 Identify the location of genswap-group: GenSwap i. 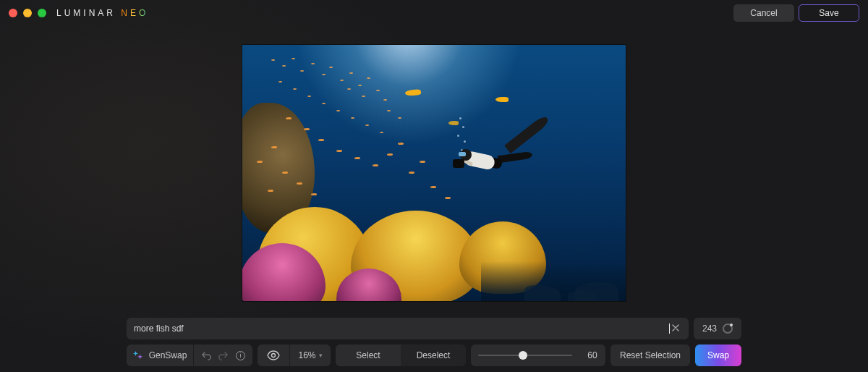
(190, 355).